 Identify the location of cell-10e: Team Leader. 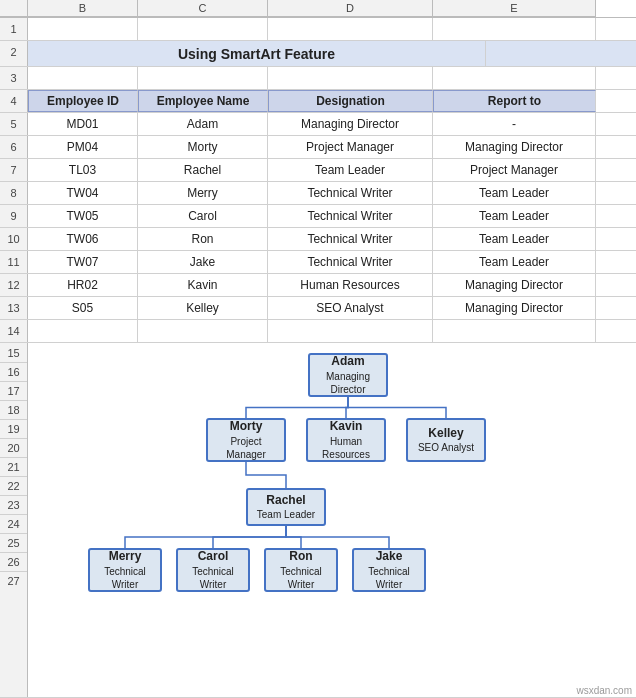
(514, 239).